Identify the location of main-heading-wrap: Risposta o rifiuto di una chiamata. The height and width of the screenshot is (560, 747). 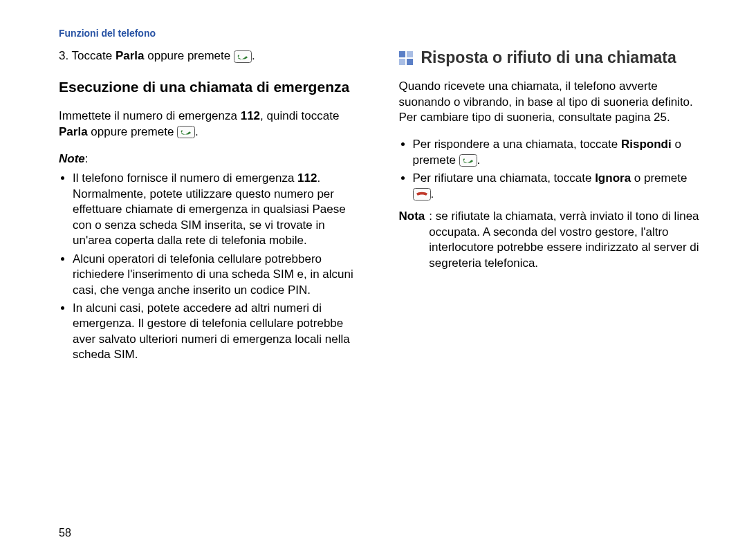
(553, 58).